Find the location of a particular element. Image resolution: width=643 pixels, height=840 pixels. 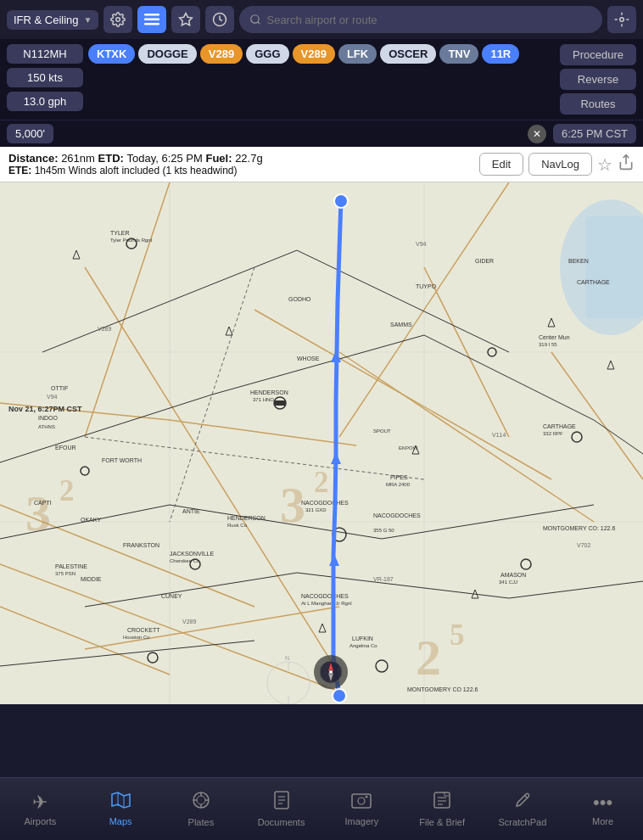

tab-scratchpad: ScratchPad is located at coordinates (523, 809).